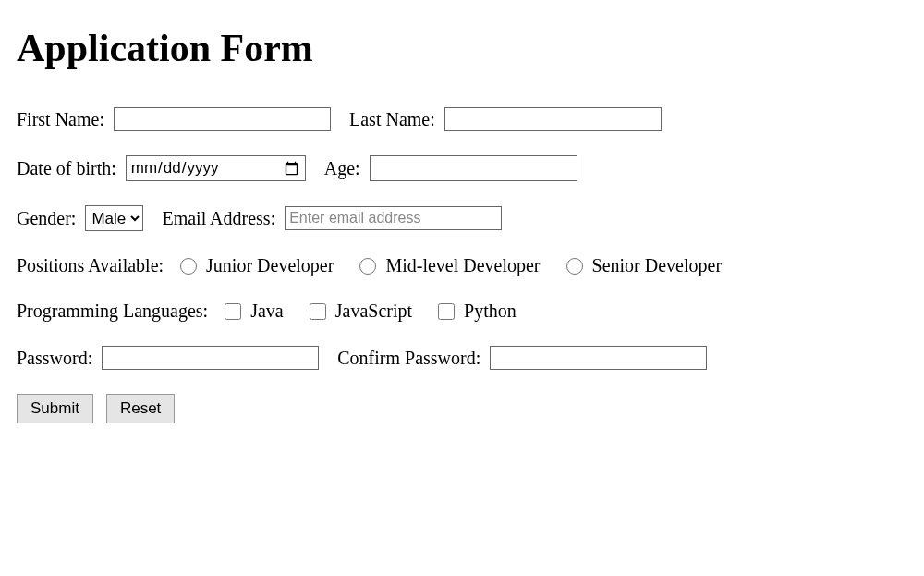 The image size is (924, 576). Describe the element at coordinates (222, 119) in the screenshot. I see `first-name-input` at that location.